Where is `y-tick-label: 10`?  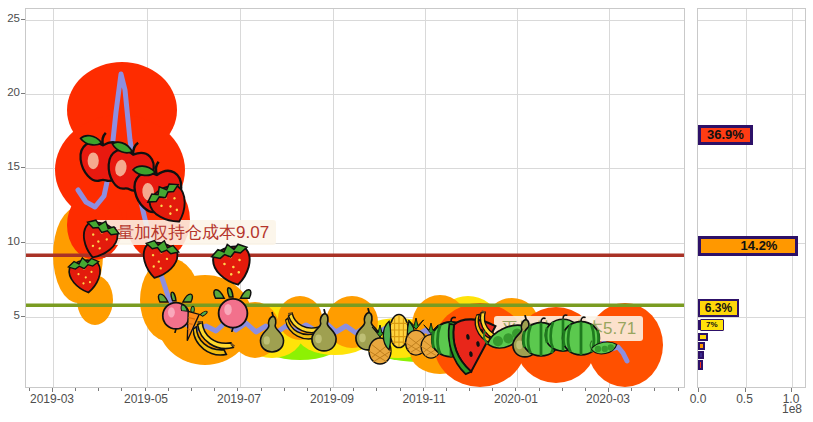 y-tick-label: 10 is located at coordinates (10, 241).